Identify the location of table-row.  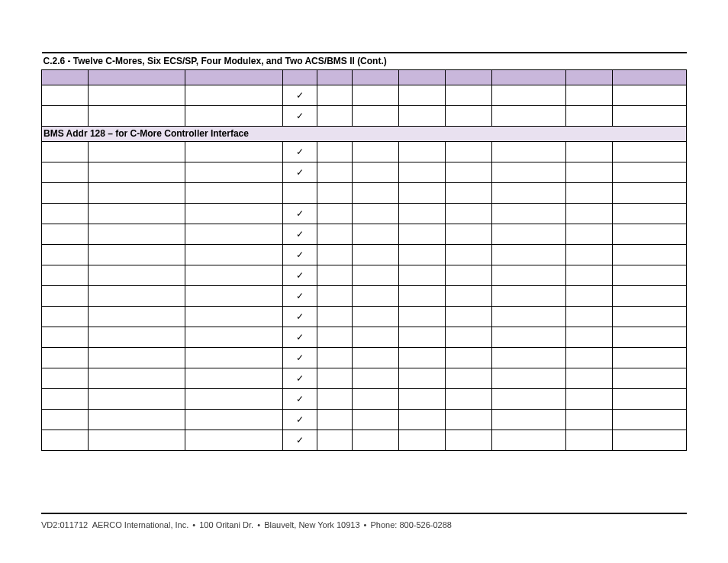
(365, 192).